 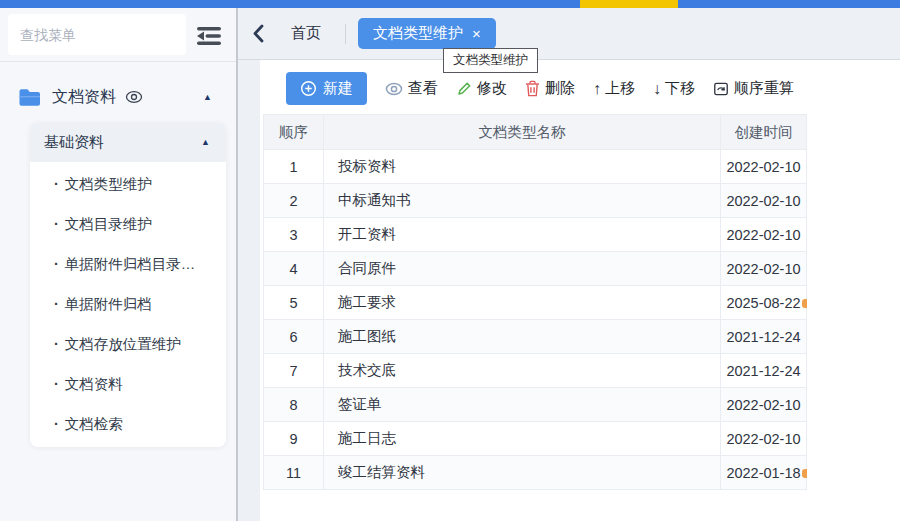 I want to click on col-header-created: 创建时间, so click(x=764, y=132).